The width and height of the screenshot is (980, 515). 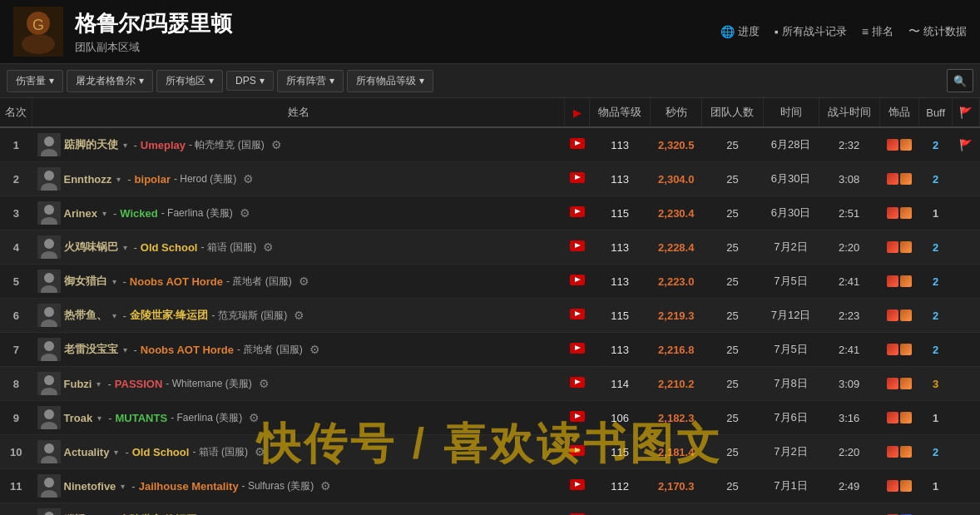 What do you see at coordinates (676, 180) in the screenshot?
I see `dps-cell: 2,304.0` at bounding box center [676, 180].